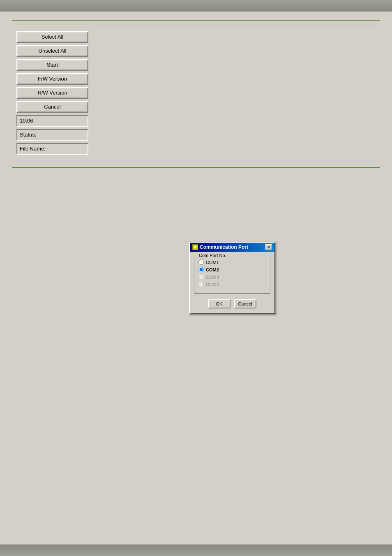 This screenshot has width=392, height=556. I want to click on dialog-titlebar: 🖥 Communication Port ×, so click(232, 247).